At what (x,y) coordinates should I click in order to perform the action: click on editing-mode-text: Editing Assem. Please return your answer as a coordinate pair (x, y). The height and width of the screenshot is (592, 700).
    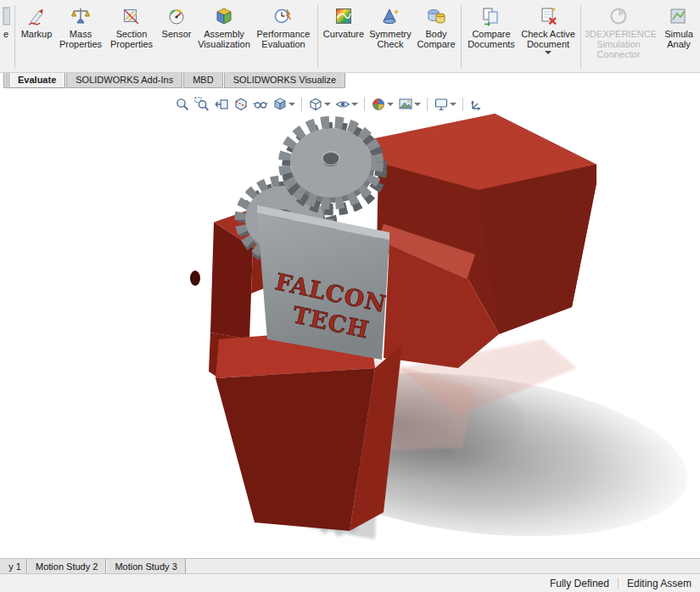
    Looking at the image, I should click on (659, 584).